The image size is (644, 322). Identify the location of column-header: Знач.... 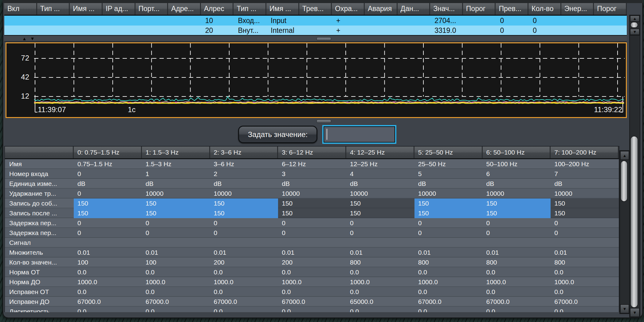
(447, 9).